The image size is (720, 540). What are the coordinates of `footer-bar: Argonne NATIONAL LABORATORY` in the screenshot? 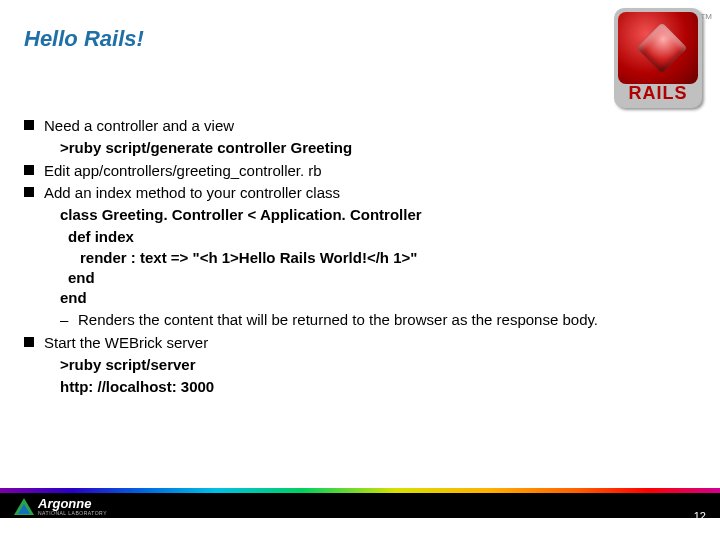 It's located at (360, 506).